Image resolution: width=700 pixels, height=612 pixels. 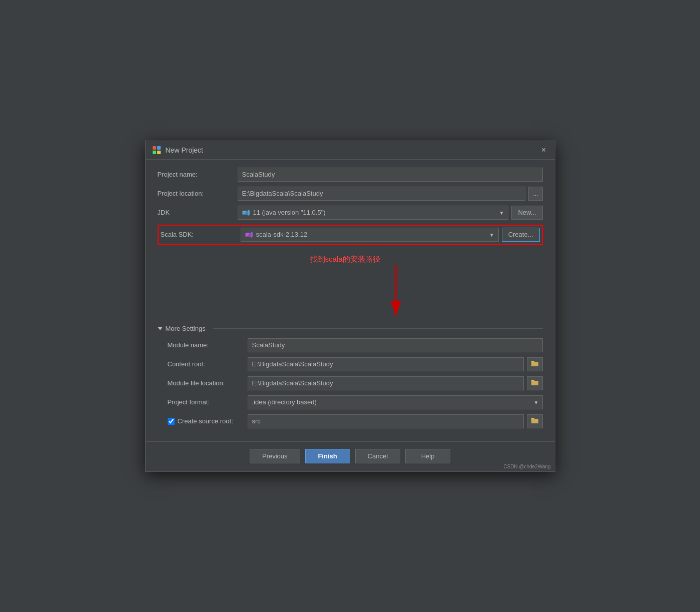 What do you see at coordinates (395, 345) in the screenshot?
I see `module-name-field-wrap` at bounding box center [395, 345].